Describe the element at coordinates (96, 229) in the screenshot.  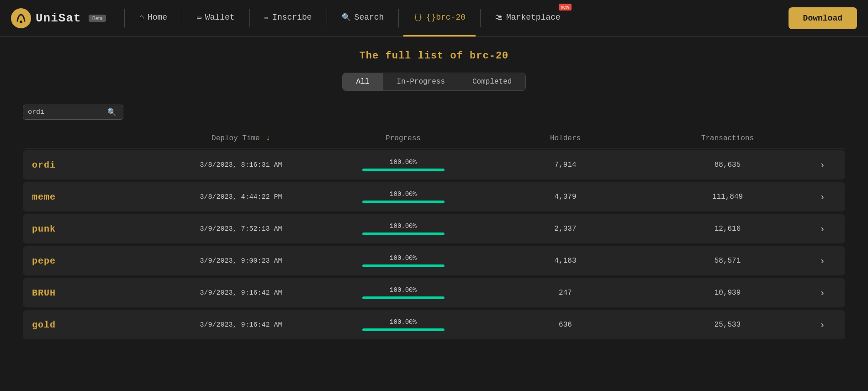
I see `token-name: punk` at that location.